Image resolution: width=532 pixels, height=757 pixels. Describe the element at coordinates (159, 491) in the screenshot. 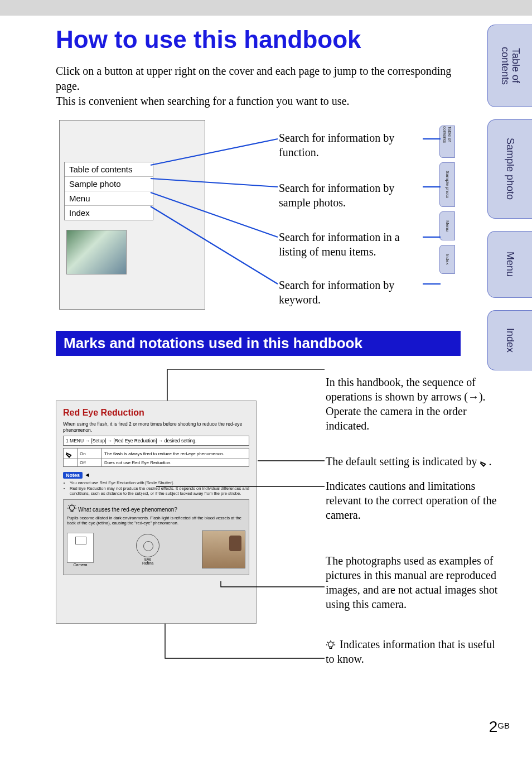

I see `note-2: Red Eye Reduction may not produce the de…` at that location.